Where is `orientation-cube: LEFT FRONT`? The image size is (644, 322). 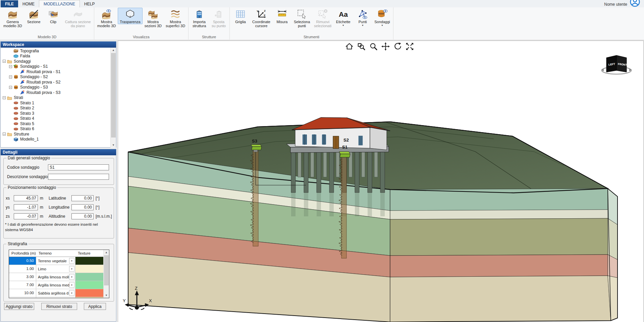
orientation-cube: LEFT FRONT is located at coordinates (616, 65).